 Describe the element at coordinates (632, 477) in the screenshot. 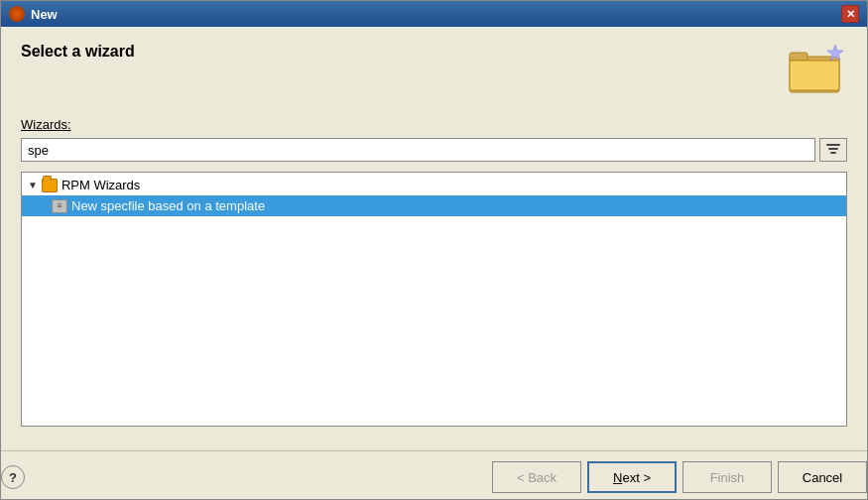

I see `next-button: Next >` at that location.